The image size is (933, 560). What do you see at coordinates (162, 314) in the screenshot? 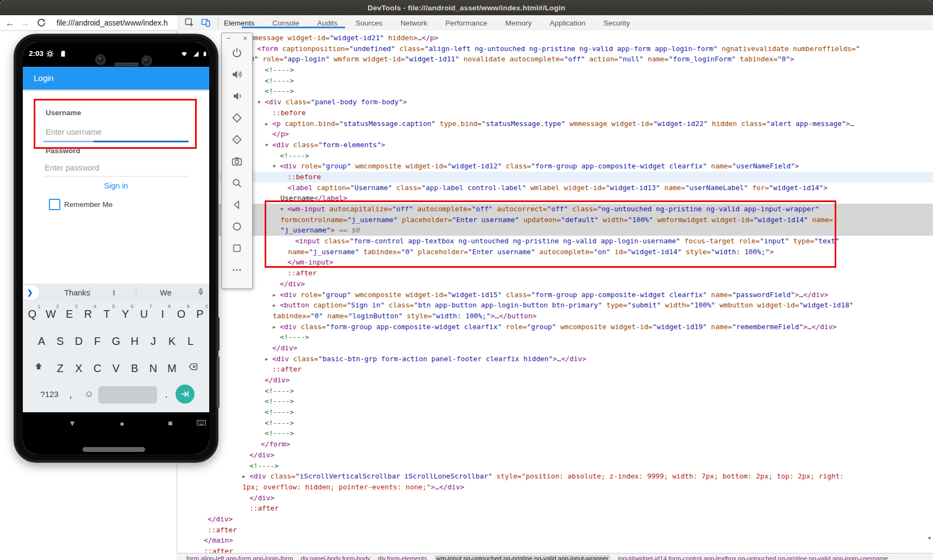
I see `key-I: I8` at bounding box center [162, 314].